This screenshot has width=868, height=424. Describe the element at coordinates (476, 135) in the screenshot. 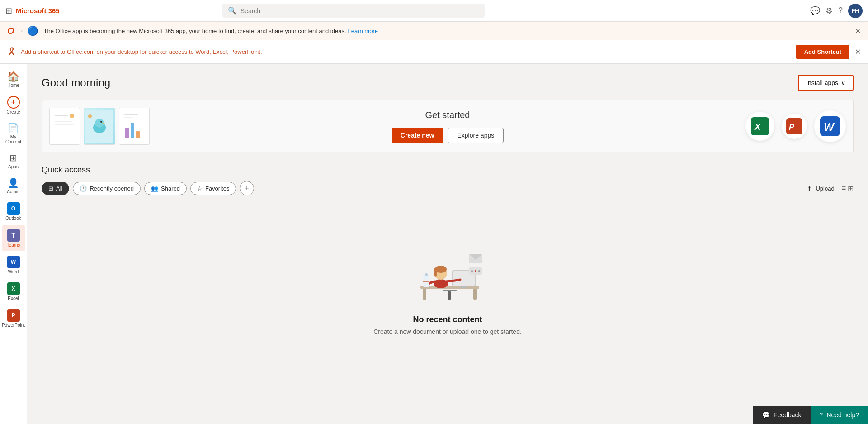

I see `explore-apps-button: Explore apps` at that location.